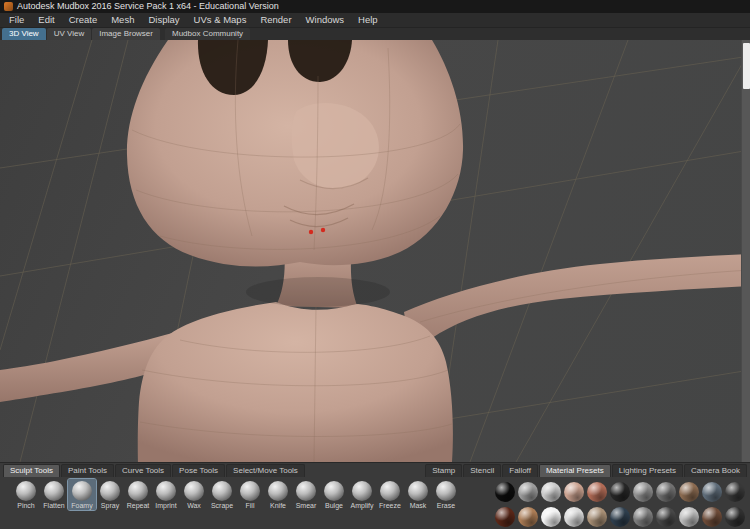 This screenshot has height=529, width=750. Describe the element at coordinates (222, 491) in the screenshot. I see `tool-icon-scrape` at that location.